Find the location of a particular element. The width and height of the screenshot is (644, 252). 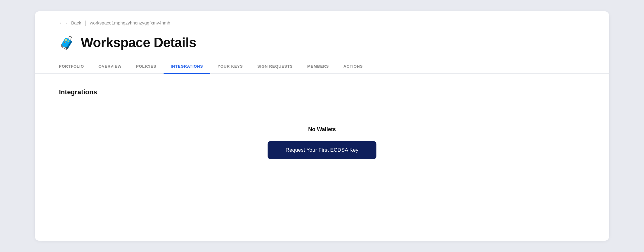

tab-integrations: INTEGRATIONS is located at coordinates (187, 66).